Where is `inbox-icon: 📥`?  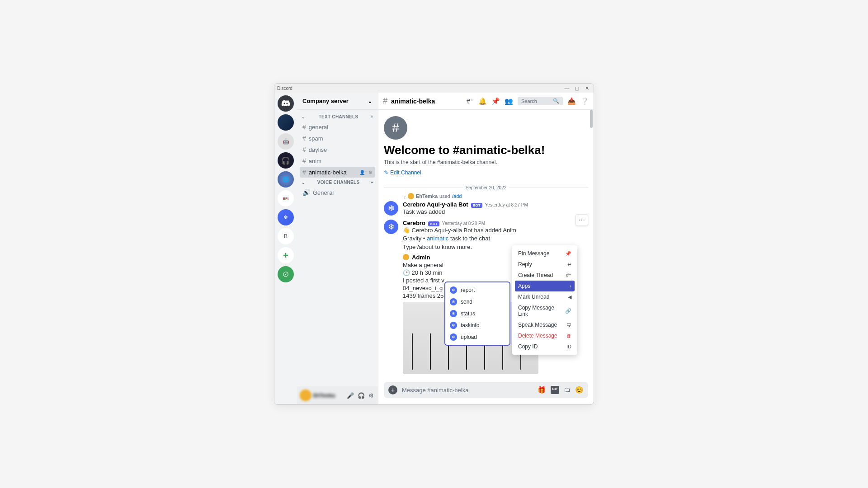
inbox-icon: 📥 is located at coordinates (571, 101).